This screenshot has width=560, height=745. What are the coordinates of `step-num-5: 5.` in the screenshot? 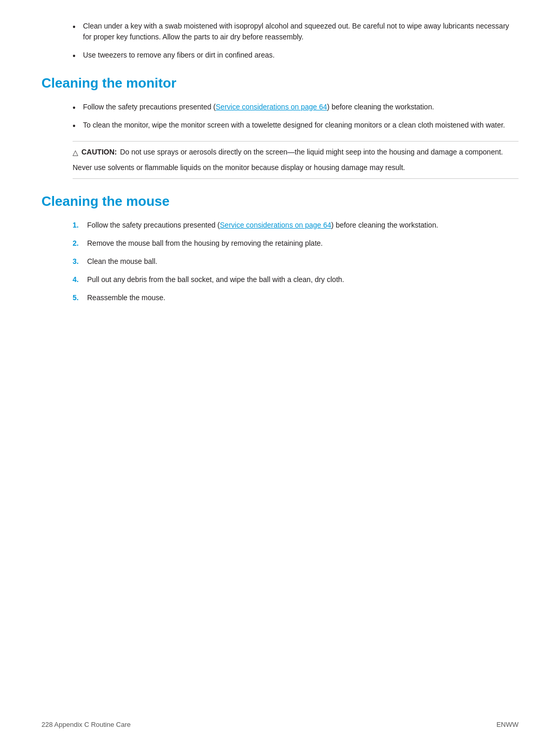 It's located at (76, 298).